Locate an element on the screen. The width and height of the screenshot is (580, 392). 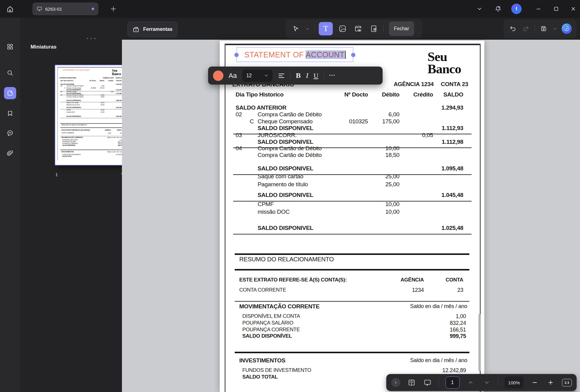
italic-button: I is located at coordinates (307, 76).